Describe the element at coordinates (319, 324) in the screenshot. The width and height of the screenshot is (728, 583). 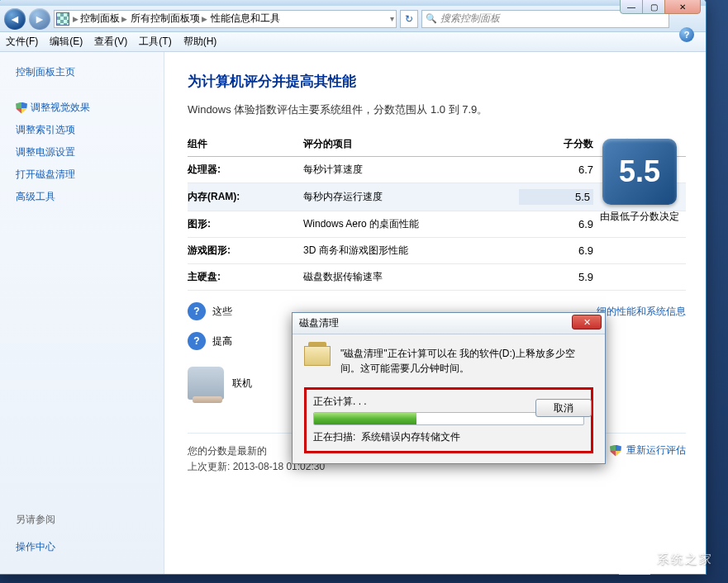
I see `dialog-title-text: 磁盘清理` at that location.